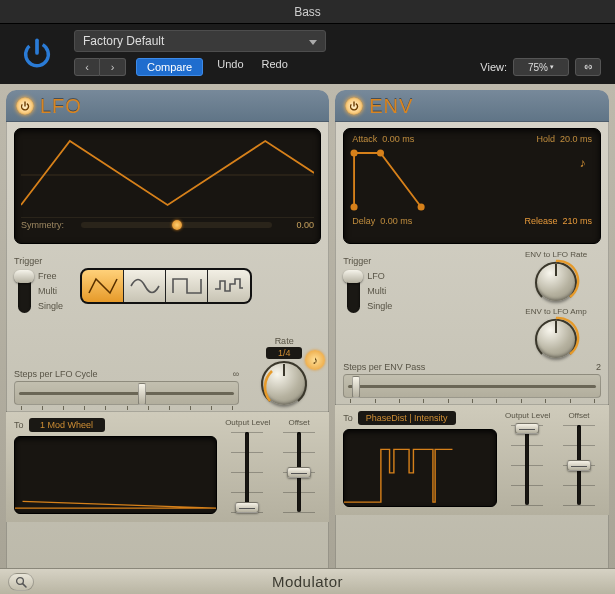 This screenshot has width=615, height=594. I want to click on lfo-waveform-display: Symmetry: 0.00, so click(168, 186).